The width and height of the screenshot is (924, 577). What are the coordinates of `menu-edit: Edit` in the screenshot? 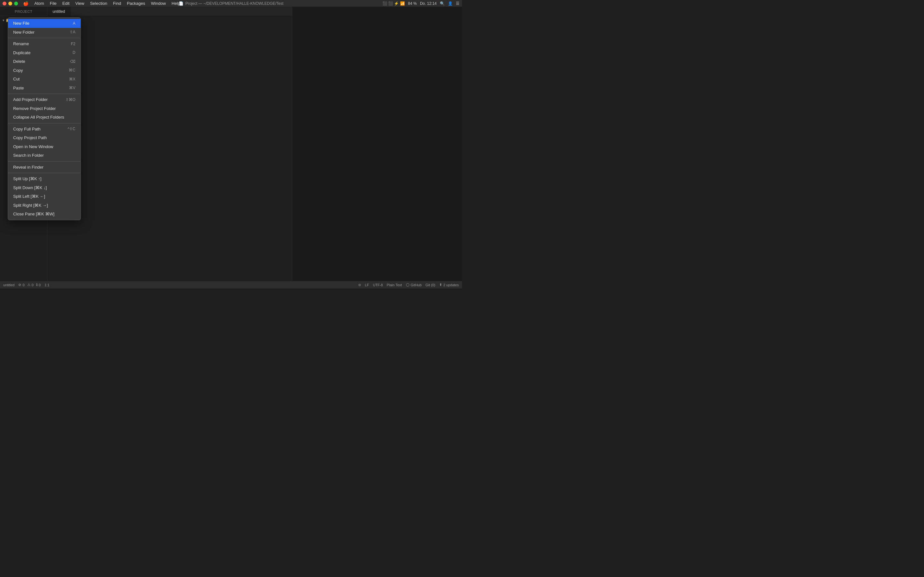 It's located at (66, 3).